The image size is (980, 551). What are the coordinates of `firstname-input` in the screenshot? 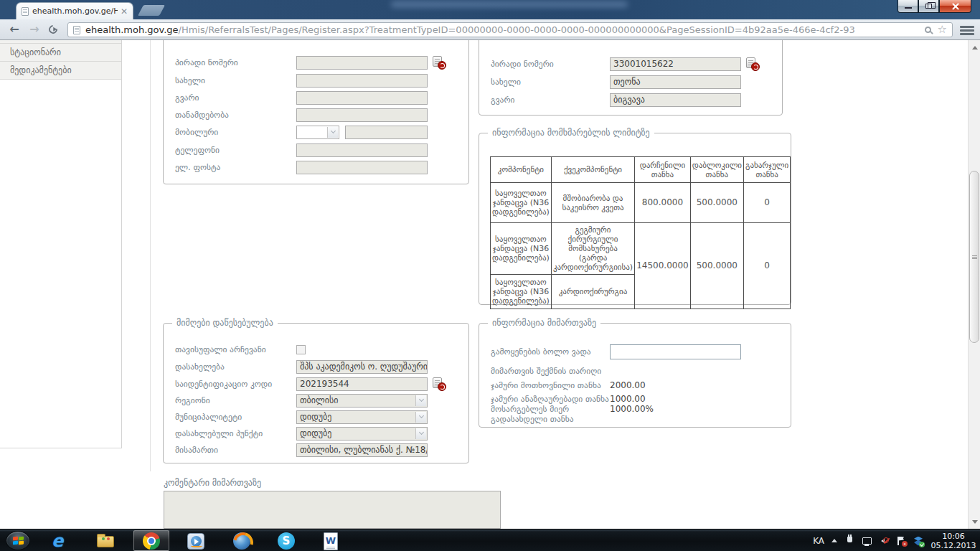 It's located at (362, 80).